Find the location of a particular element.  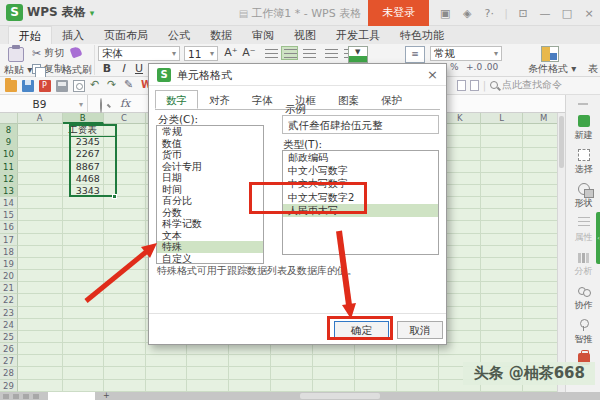

category-item: 自定义 is located at coordinates (210, 259).